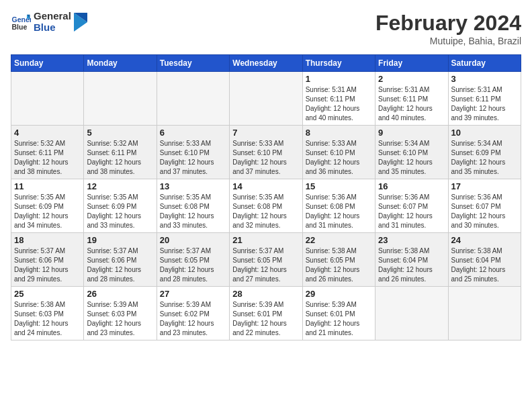 The width and height of the screenshot is (532, 411). I want to click on day-number: 20, so click(193, 240).